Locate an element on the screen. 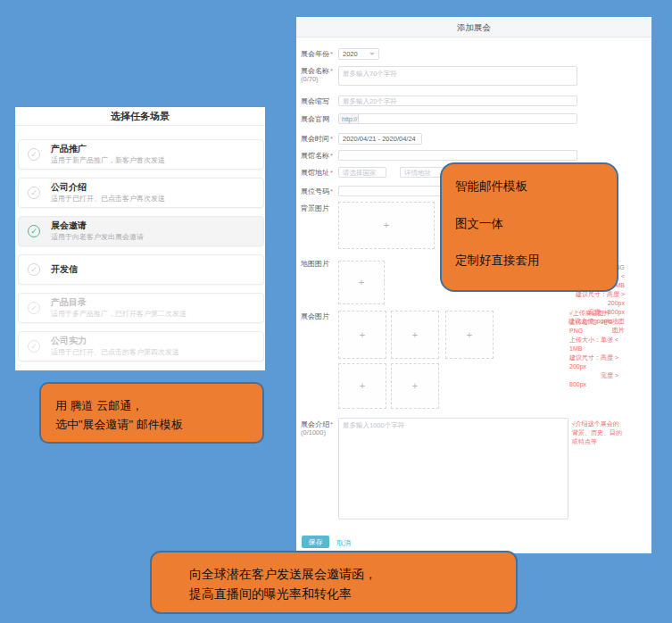 This screenshot has height=623, width=672. venue-label: 展馆名称* is located at coordinates (319, 155).